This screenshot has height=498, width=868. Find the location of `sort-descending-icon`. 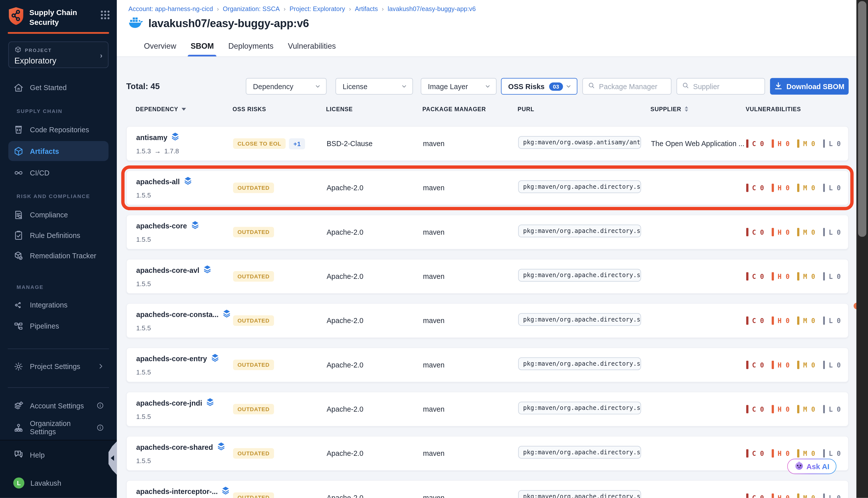

sort-descending-icon is located at coordinates (184, 109).